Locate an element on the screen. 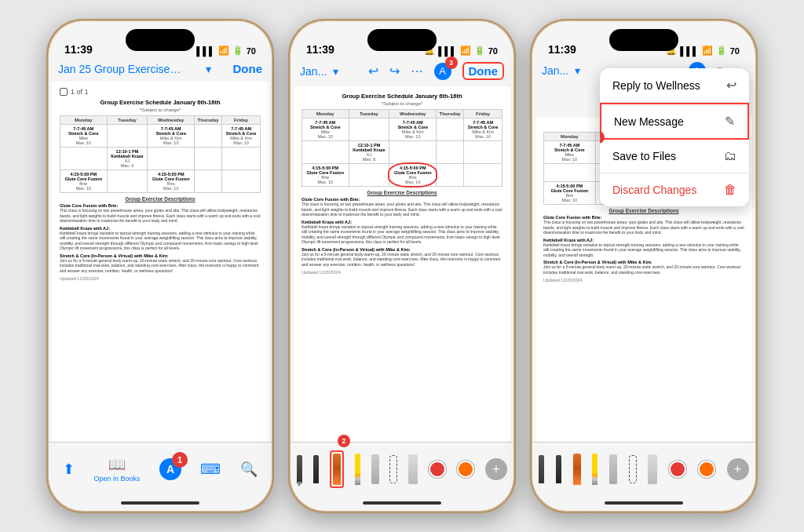 The height and width of the screenshot is (532, 804). time-2: 11:39 is located at coordinates (320, 49).